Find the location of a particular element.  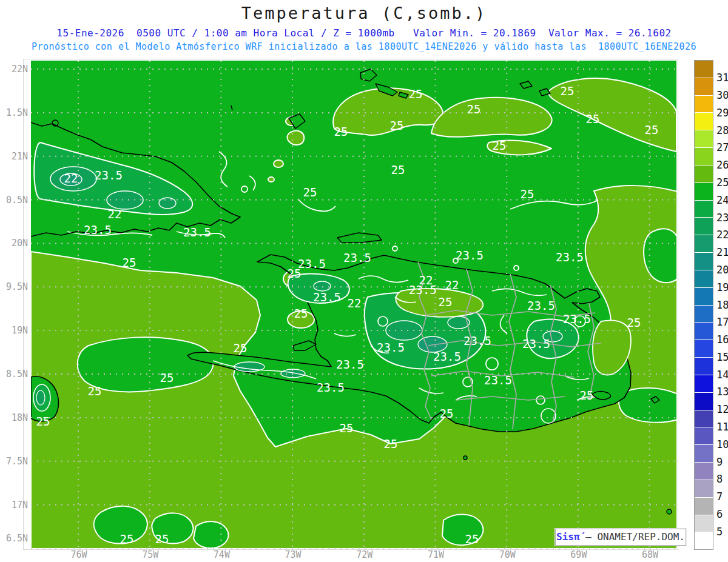

x-axis-label: 75W is located at coordinates (150, 555).